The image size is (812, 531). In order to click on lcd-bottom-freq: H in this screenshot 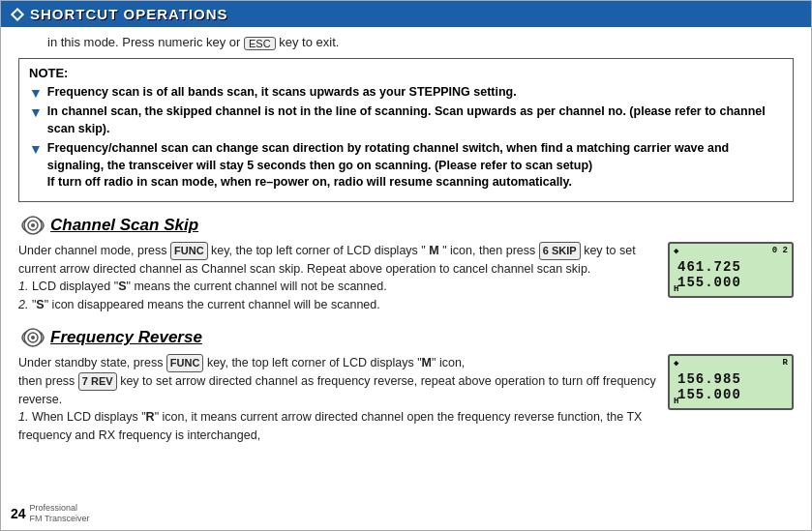, I will do `click(676, 401)`.